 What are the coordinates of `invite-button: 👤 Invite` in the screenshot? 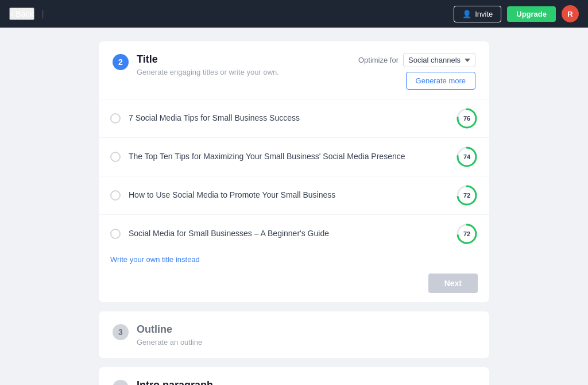 It's located at (478, 14).